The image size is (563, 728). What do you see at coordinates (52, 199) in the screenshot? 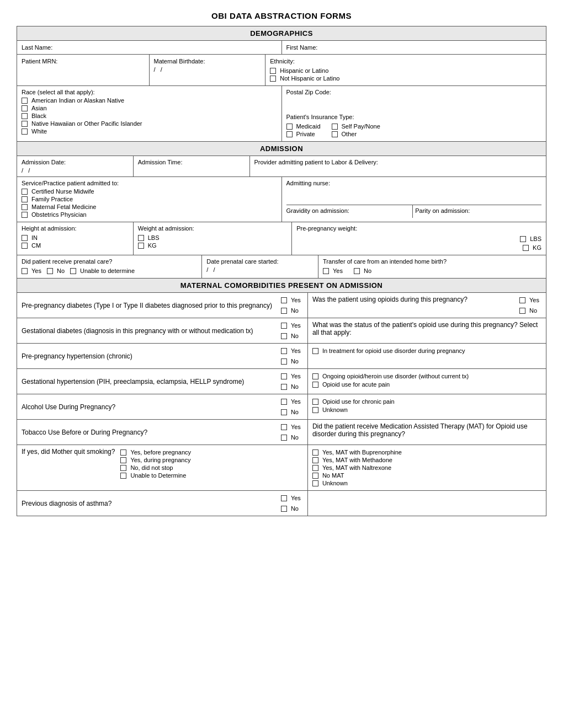
I see `family-practice-label: Family Practice` at bounding box center [52, 199].